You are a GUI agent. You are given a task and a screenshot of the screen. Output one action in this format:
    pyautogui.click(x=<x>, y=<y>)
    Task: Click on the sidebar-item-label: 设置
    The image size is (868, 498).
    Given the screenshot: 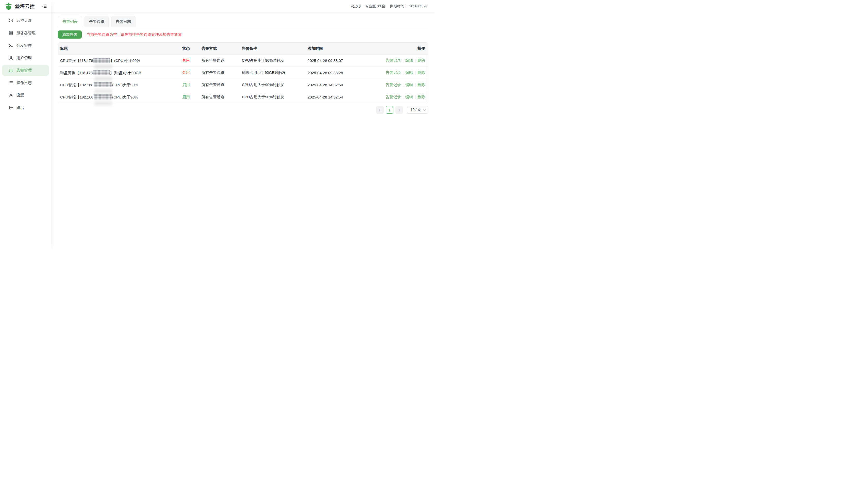 What is the action you would take?
    pyautogui.click(x=20, y=95)
    